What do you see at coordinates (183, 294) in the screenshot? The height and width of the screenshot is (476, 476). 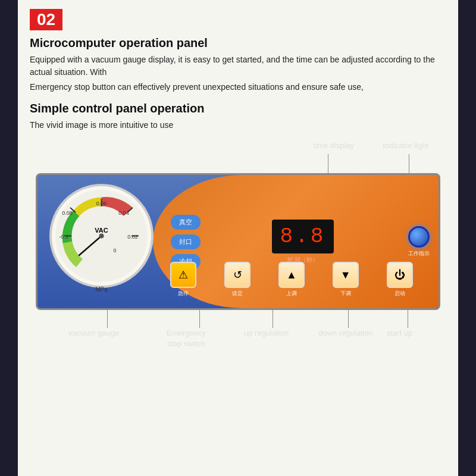 I see `emergency-stop-label: 急停` at bounding box center [183, 294].